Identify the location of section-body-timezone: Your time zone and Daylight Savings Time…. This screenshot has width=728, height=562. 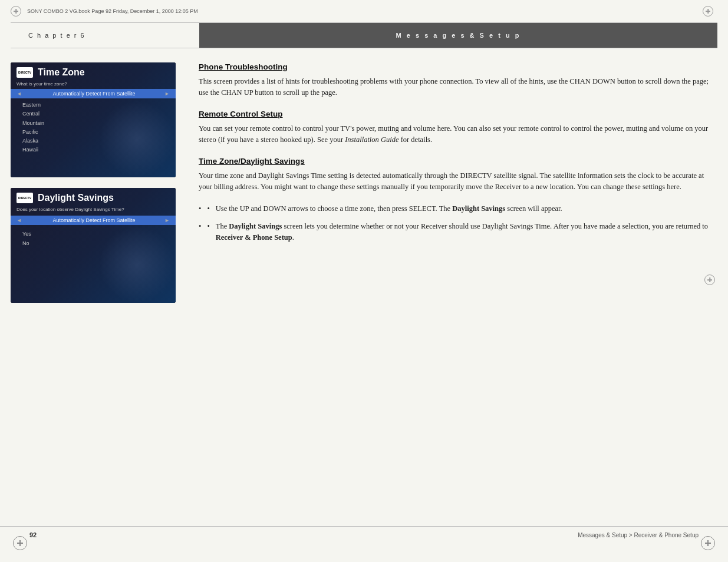
(458, 181).